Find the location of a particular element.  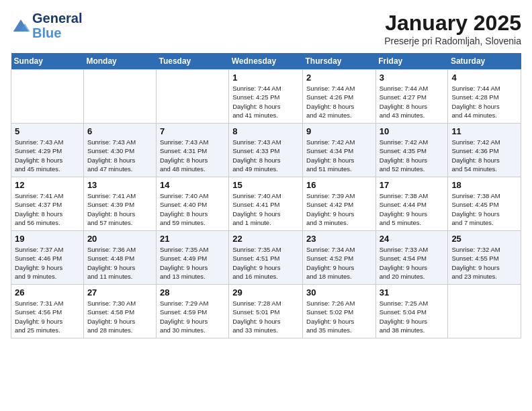

calendar-cell: 31Sunrise: 7:25 AM Sunset: 5:04 PM Dayli… is located at coordinates (412, 312).